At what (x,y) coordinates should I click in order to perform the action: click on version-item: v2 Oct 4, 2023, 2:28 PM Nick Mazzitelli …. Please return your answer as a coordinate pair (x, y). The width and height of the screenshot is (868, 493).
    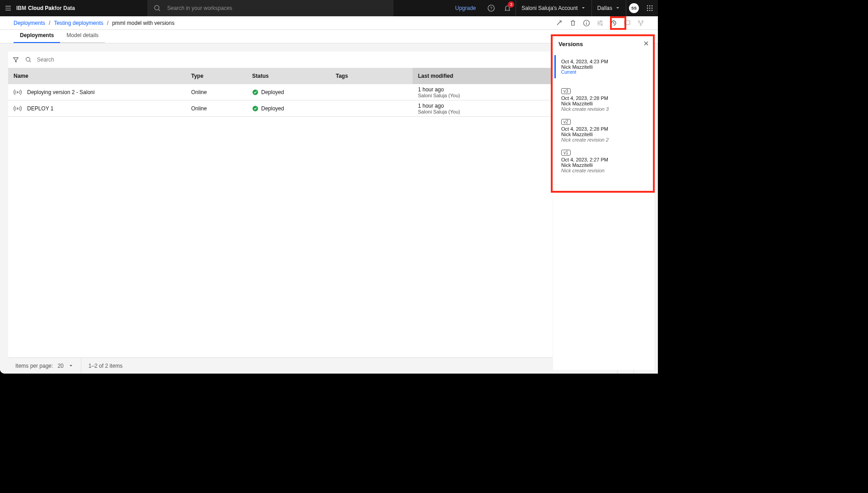
    Looking at the image, I should click on (604, 131).